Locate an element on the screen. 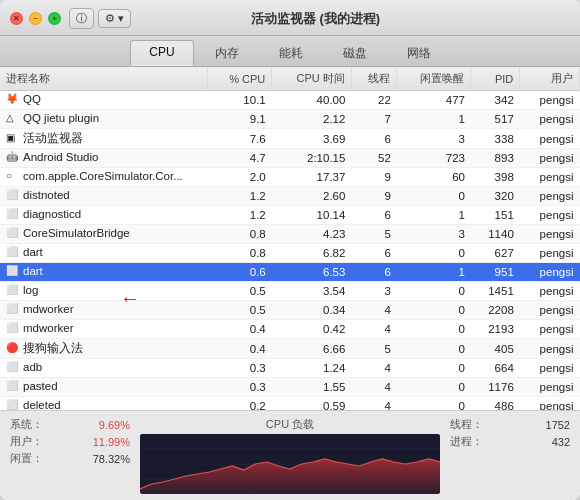 This screenshot has height=500, width=580. process-pid-cell: 627 is located at coordinates (496, 254).